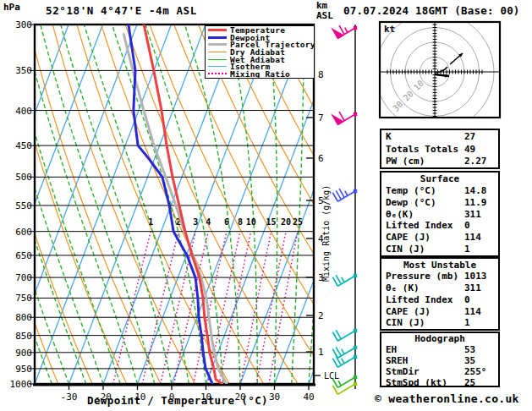  What do you see at coordinates (440, 249) in the screenshot?
I see `panel-row: CIN (J)1` at bounding box center [440, 249].